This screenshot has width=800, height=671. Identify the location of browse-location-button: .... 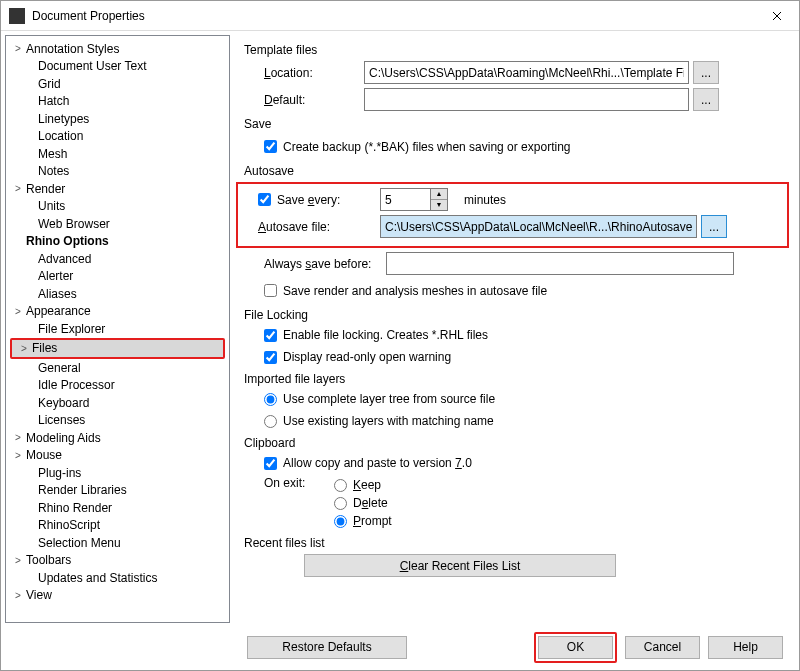
(706, 72).